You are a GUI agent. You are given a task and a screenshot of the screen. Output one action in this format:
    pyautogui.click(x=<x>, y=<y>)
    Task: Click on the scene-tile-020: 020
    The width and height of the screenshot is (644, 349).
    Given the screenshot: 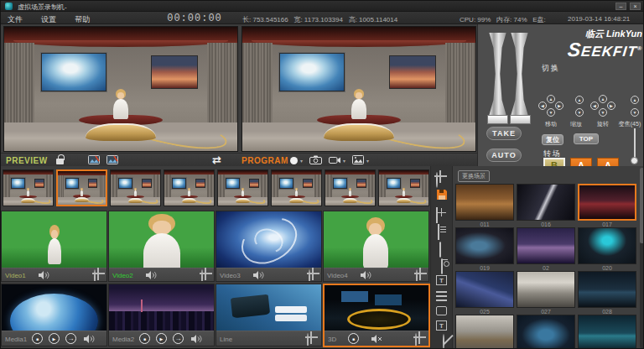 What is the action you would take?
    pyautogui.click(x=607, y=249)
    